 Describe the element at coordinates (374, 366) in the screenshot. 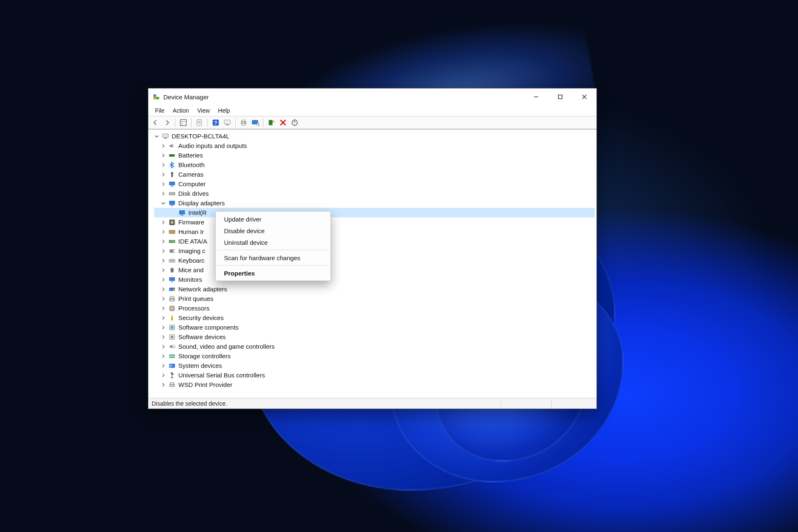

I see `tree-category: System devices` at that location.